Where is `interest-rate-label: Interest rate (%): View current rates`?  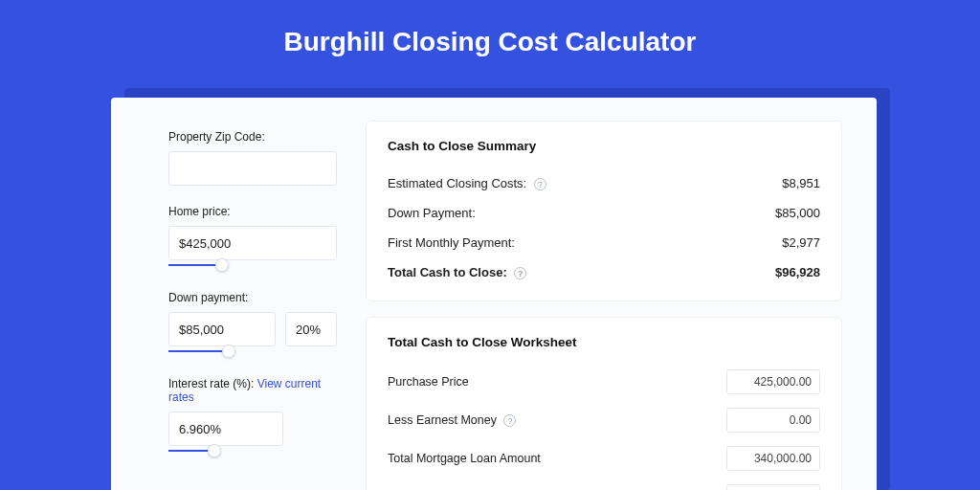 interest-rate-label: Interest rate (%): View current rates is located at coordinates (253, 390).